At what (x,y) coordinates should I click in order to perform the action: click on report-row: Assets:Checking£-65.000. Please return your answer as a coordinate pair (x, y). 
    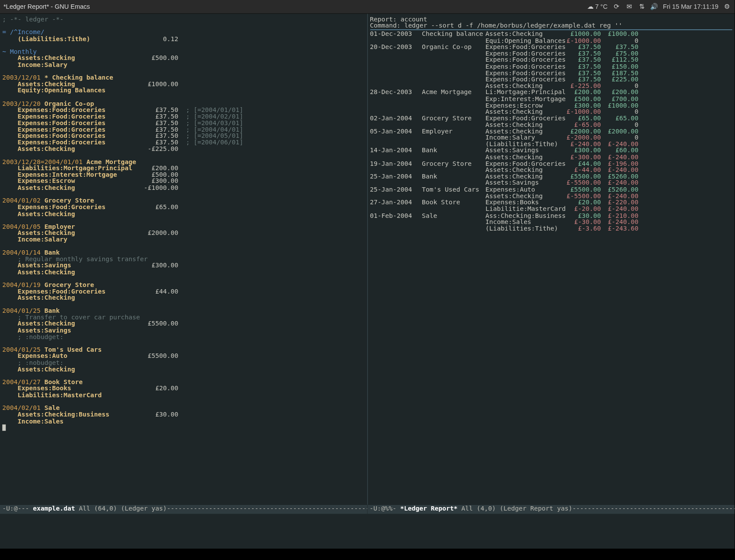
    Looking at the image, I should click on (551, 125).